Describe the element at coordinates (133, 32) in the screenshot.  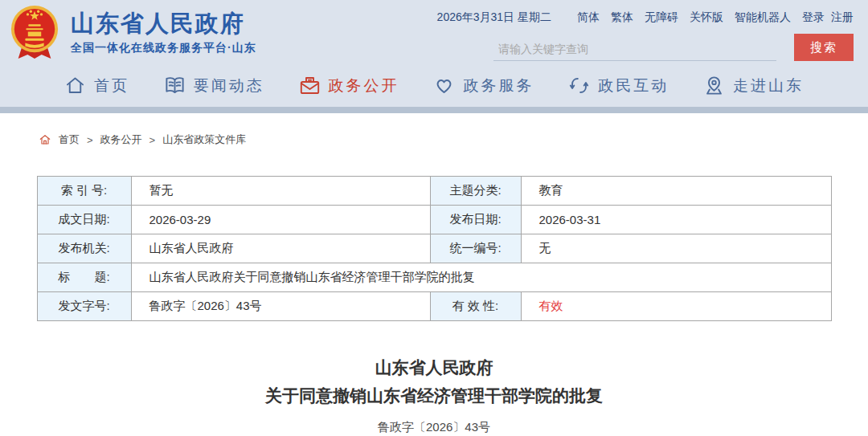
I see `site-logo: 山东省人民政府 全国一体化在线政务服务平台·山东` at that location.